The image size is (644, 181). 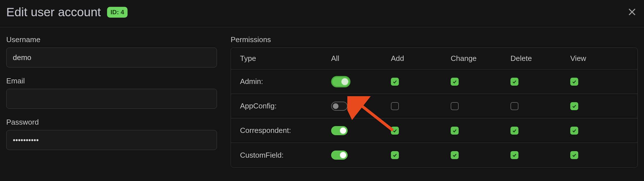 What do you see at coordinates (434, 106) in the screenshot?
I see `permissions-row: AppConfig:` at bounding box center [434, 106].